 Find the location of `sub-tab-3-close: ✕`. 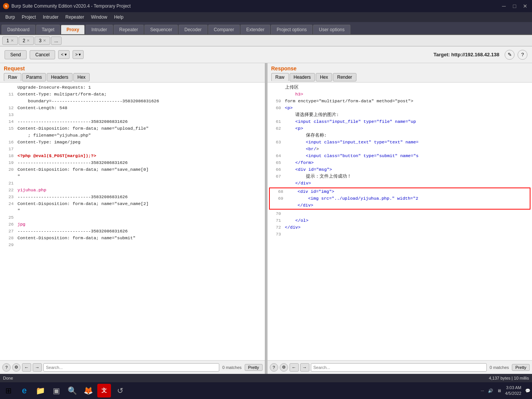

sub-tab-3-close: ✕ is located at coordinates (44, 40).